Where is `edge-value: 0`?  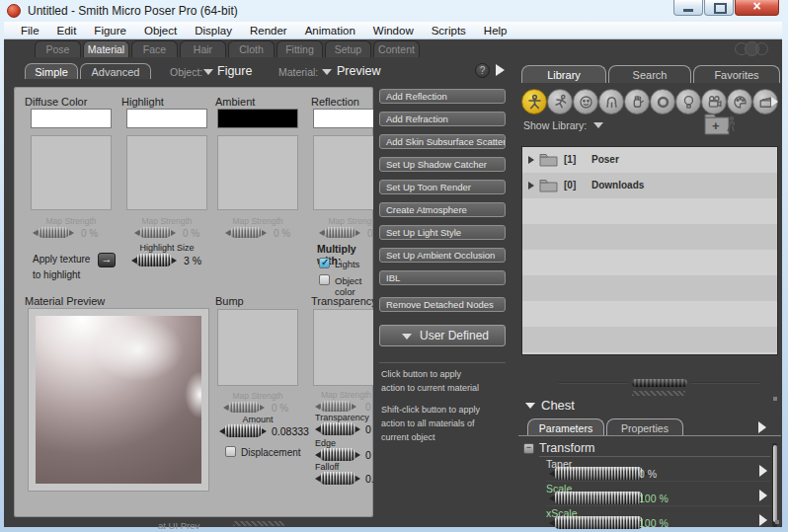
edge-value: 0 is located at coordinates (368, 455).